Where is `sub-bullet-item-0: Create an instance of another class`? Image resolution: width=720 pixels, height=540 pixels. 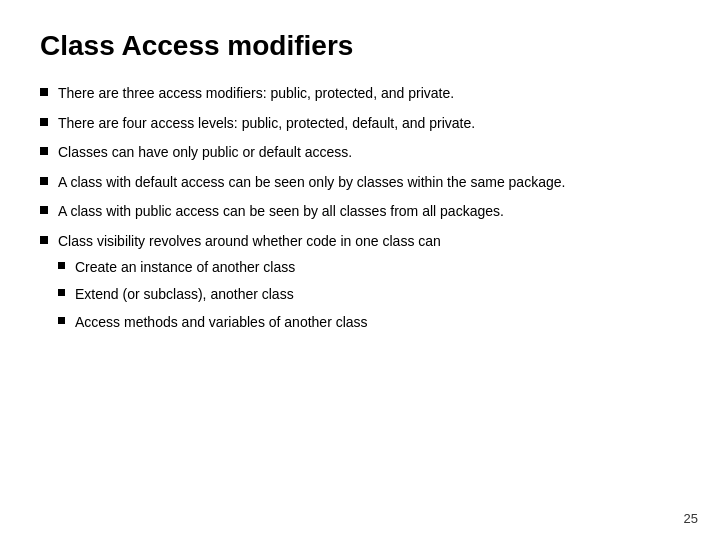
sub-bullet-item-0: Create an instance of another class is located at coordinates (250, 268).